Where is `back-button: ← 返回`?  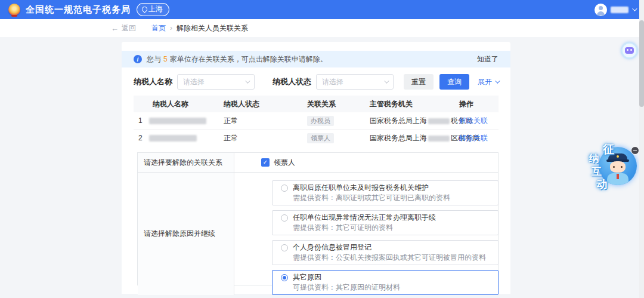 back-button: ← 返回 is located at coordinates (123, 29).